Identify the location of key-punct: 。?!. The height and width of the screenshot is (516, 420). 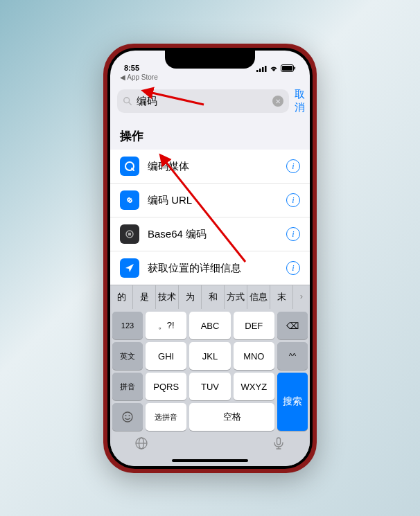
(166, 326).